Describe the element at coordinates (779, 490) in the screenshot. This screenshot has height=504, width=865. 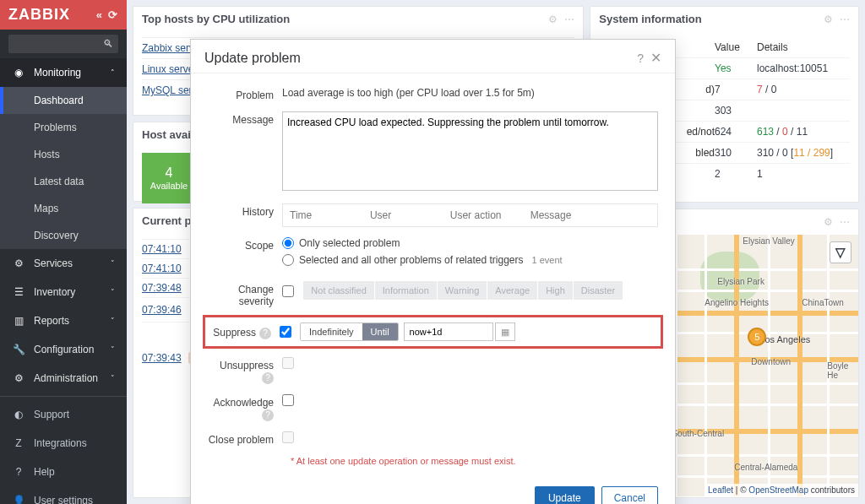
I see `osm-link: OpenStreetMap` at that location.